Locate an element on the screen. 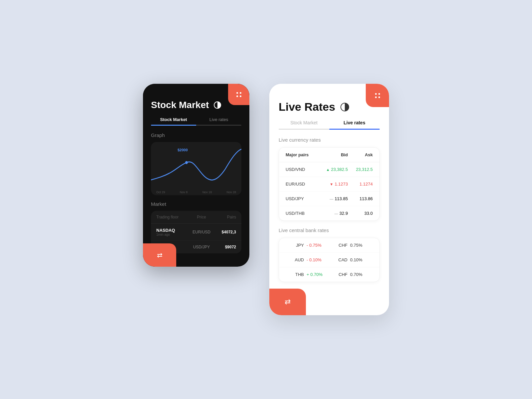 The height and width of the screenshot is (399, 532). bank-row-aud: AUD - 0.10% CAD 0.10% is located at coordinates (329, 260).